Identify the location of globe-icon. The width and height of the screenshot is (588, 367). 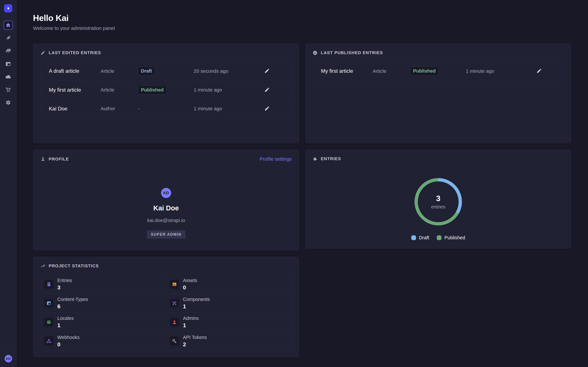
(49, 322).